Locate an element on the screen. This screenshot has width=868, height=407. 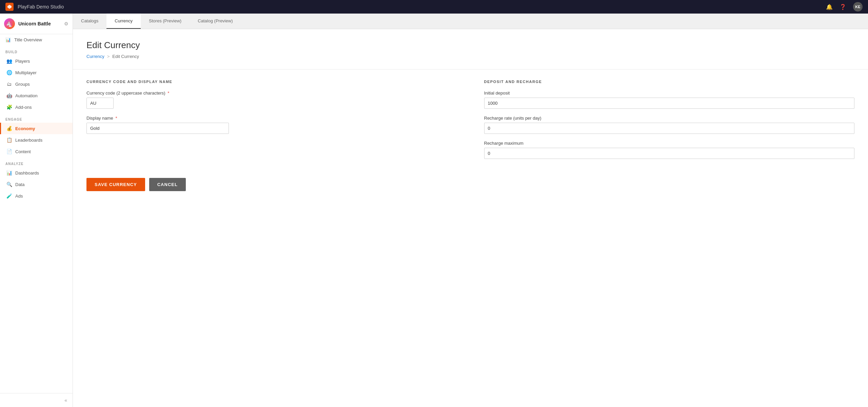
sidebar-bottom: « is located at coordinates (36, 400).